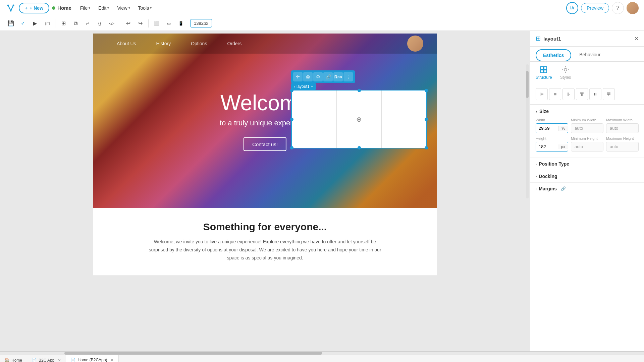 This screenshot has width=644, height=362. What do you see at coordinates (88, 23) in the screenshot?
I see `connect-button: ⇌` at bounding box center [88, 23].